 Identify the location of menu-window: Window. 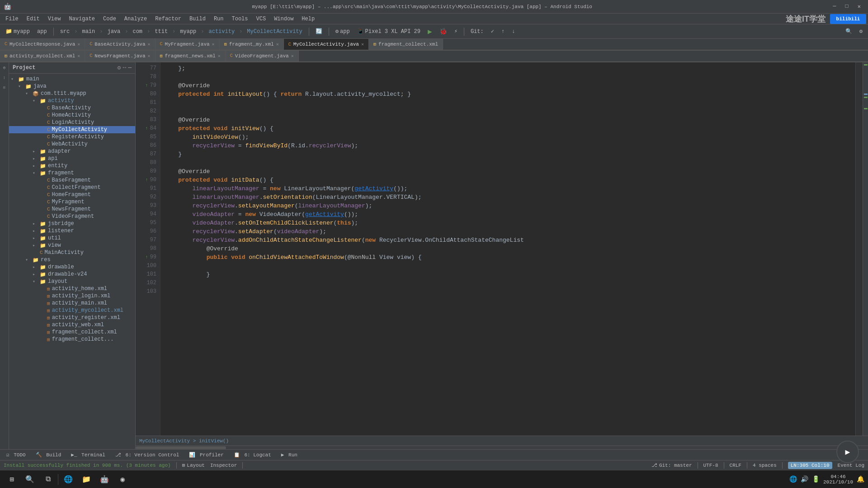
(284, 19).